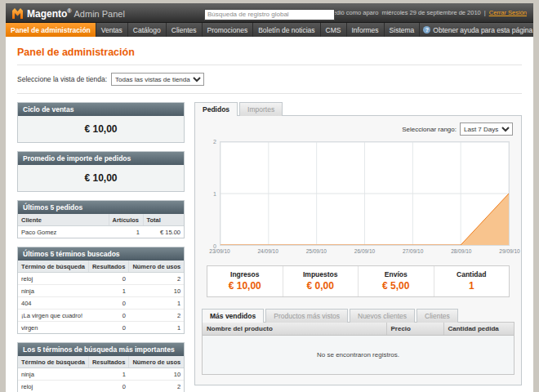  Describe the element at coordinates (510, 252) in the screenshot. I see `chart-x-tick: 29/09/10` at that location.